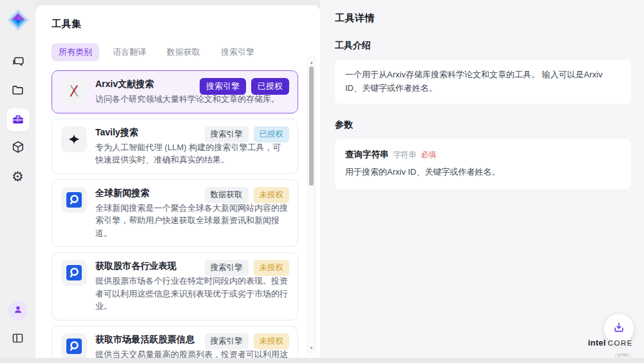  Describe the element at coordinates (405, 155) in the screenshot. I see `param-type: 字符串` at that location.